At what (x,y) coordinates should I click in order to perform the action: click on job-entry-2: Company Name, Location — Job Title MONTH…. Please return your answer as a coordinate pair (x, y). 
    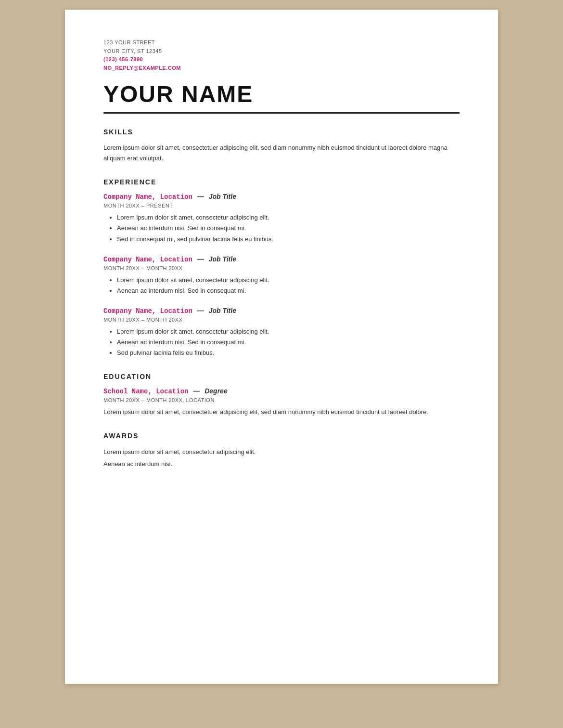
    Looking at the image, I should click on (282, 275).